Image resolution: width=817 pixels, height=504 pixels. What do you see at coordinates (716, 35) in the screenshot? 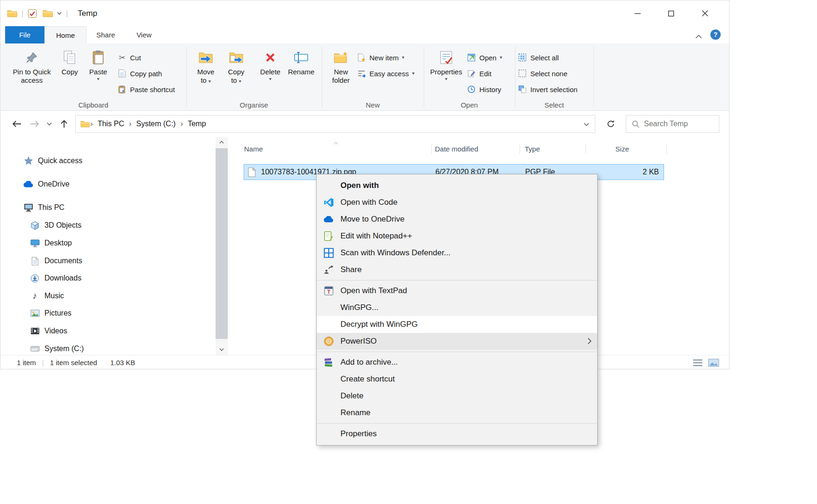
I see `help-icon: ?` at bounding box center [716, 35].